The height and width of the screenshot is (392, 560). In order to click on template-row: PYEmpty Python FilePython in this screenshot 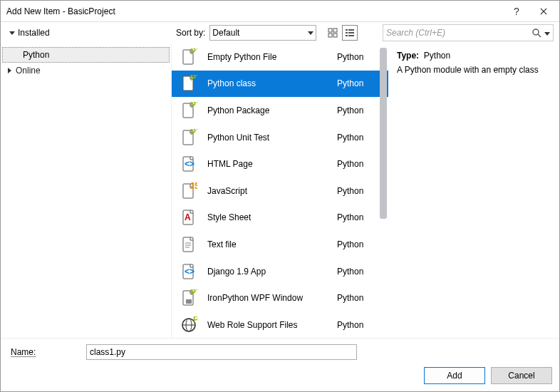, I will do `click(280, 57)`.